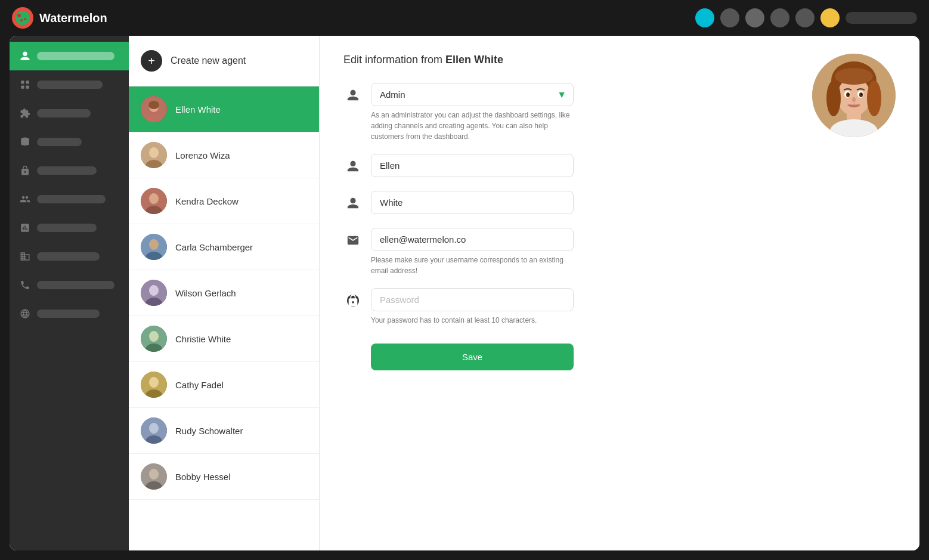 The image size is (929, 560). I want to click on sidebar-item-organization, so click(69, 256).